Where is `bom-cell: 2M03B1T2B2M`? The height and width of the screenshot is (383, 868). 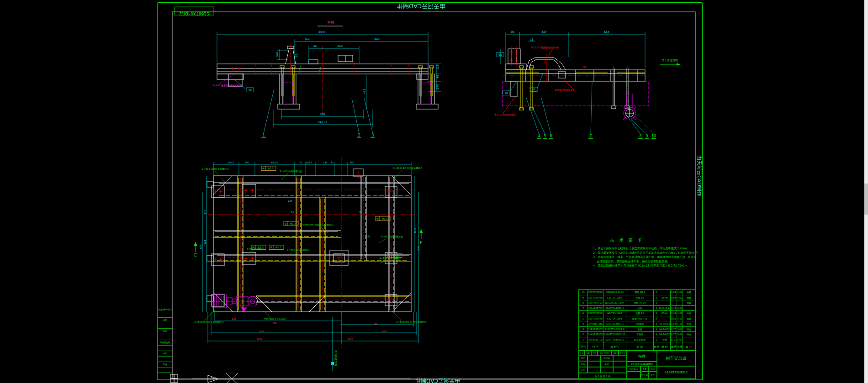
bom-cell: 2M03B1T2B2M is located at coordinates (595, 324).